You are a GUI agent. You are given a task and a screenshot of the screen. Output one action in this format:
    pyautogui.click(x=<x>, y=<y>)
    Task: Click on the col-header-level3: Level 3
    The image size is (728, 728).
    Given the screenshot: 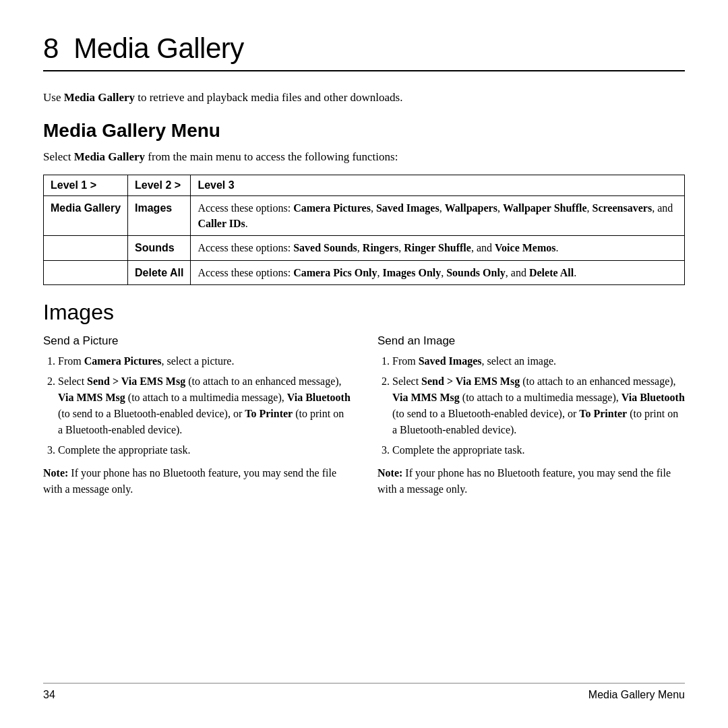 What is the action you would take?
    pyautogui.click(x=438, y=186)
    